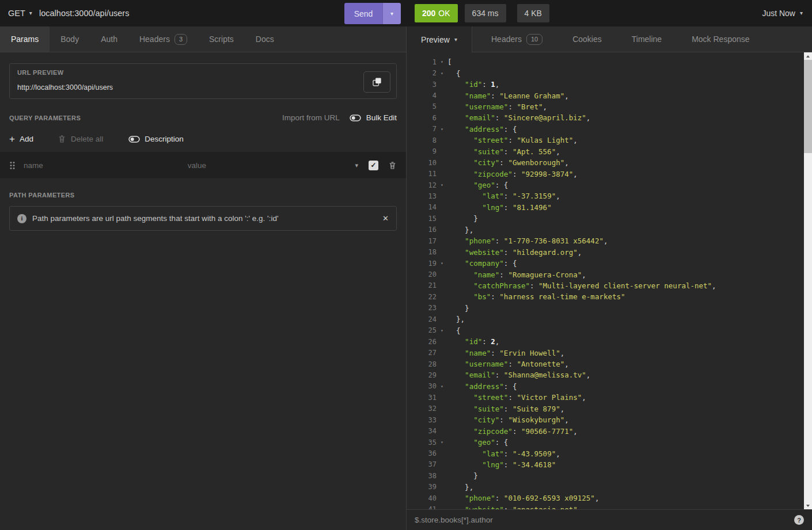 This screenshot has width=812, height=530. What do you see at coordinates (393, 166) in the screenshot?
I see `delete-param-button` at bounding box center [393, 166].